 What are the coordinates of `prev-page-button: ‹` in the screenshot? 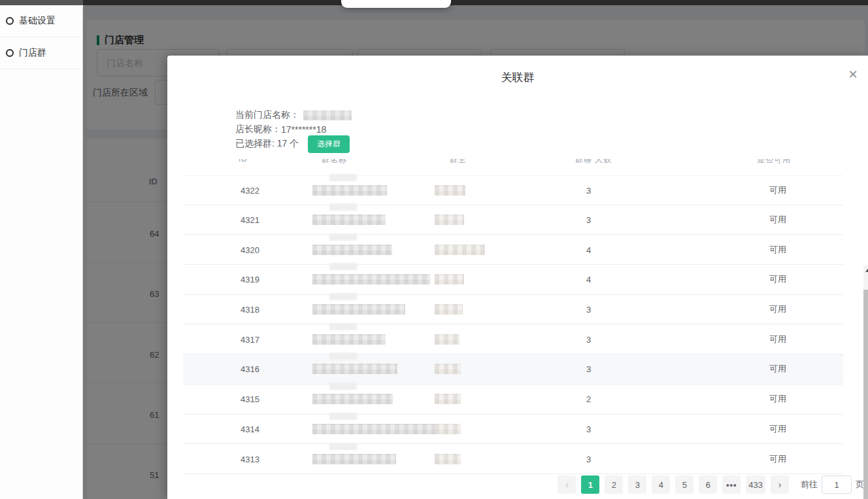 It's located at (567, 485).